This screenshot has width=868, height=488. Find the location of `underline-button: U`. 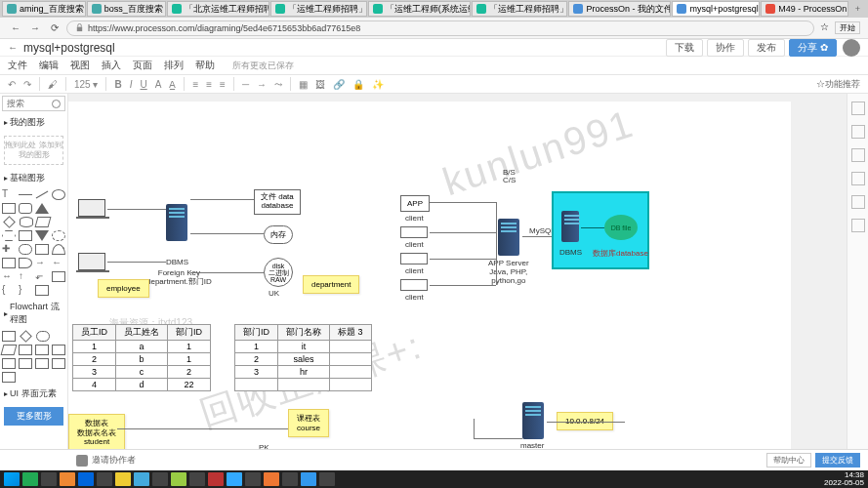

underline-button: U is located at coordinates (143, 84).